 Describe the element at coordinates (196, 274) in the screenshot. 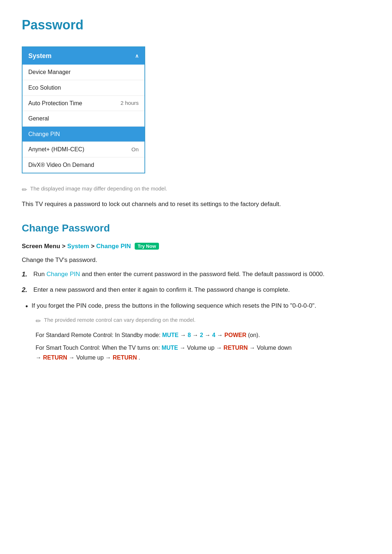

I see `step-1: 1. Run Change PIN and then enter the cur…` at that location.